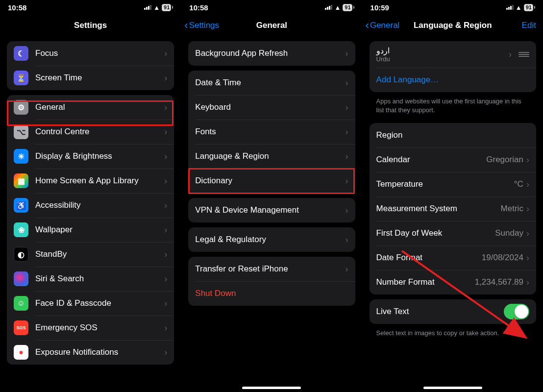 This screenshot has width=543, height=392. Describe the element at coordinates (270, 156) in the screenshot. I see `row-label: Language & Region` at that location.